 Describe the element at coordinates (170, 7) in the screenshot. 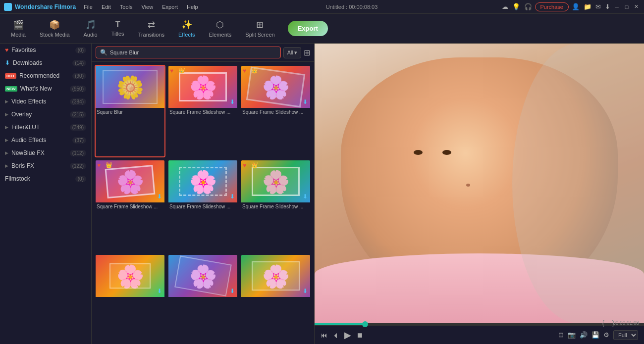

I see `menu-export: Export` at that location.